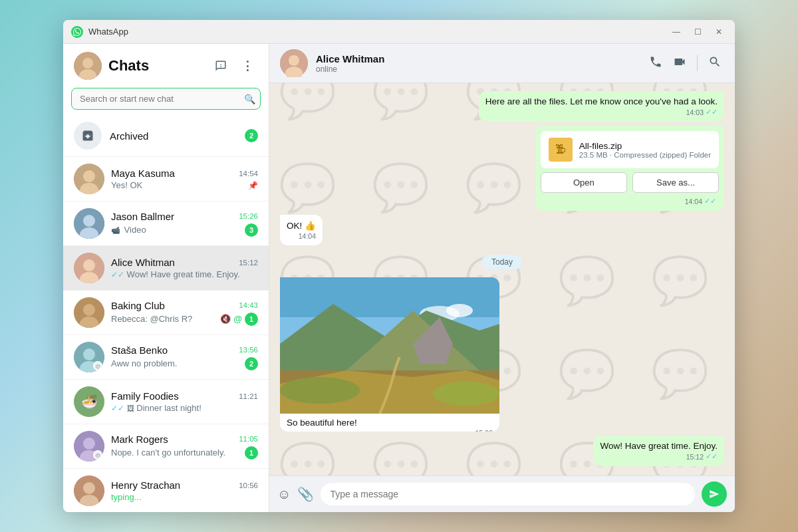  I want to click on sidebar-header-icons: ⋮, so click(234, 66).